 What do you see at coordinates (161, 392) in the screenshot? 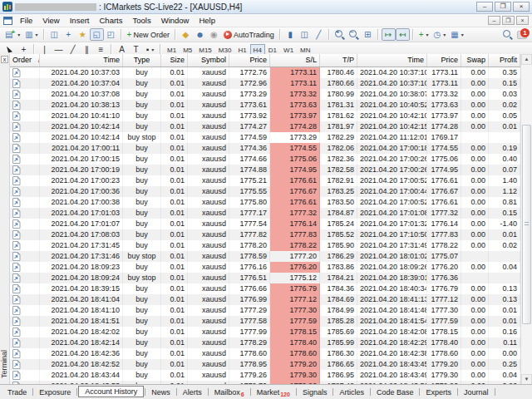
I see `tab-news: News` at bounding box center [161, 392].